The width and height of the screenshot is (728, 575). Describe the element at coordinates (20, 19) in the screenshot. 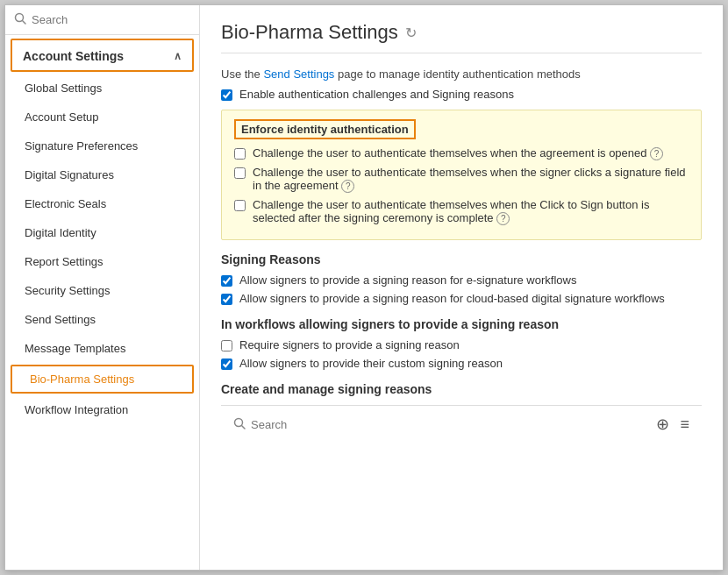

I see `search-icon` at that location.